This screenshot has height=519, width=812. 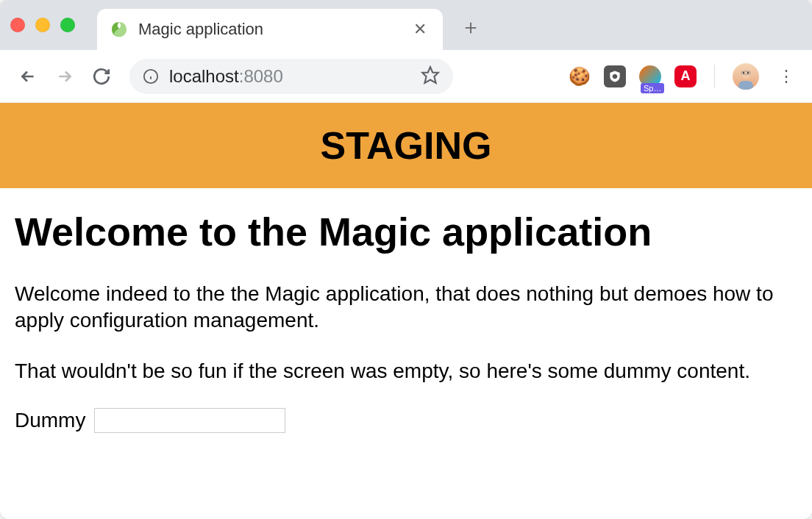 I want to click on site-info-icon, so click(x=151, y=76).